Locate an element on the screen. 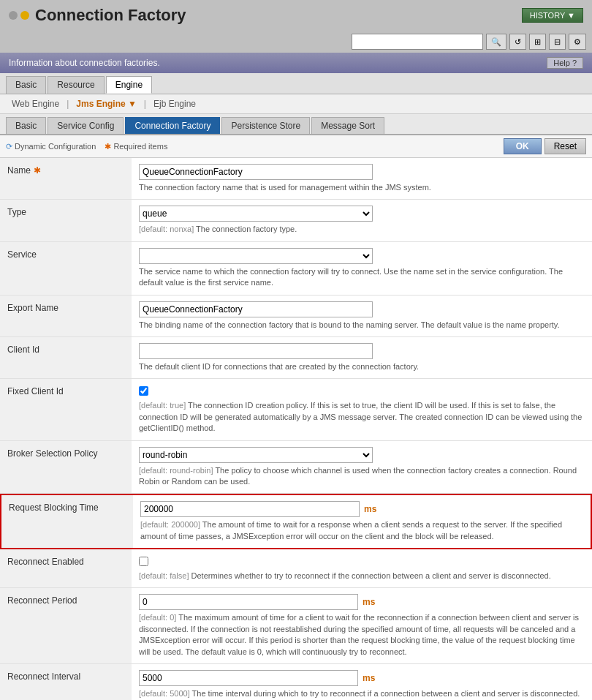  request-blocking-desc: [default: 200000] The amount of time to … is located at coordinates (362, 531).